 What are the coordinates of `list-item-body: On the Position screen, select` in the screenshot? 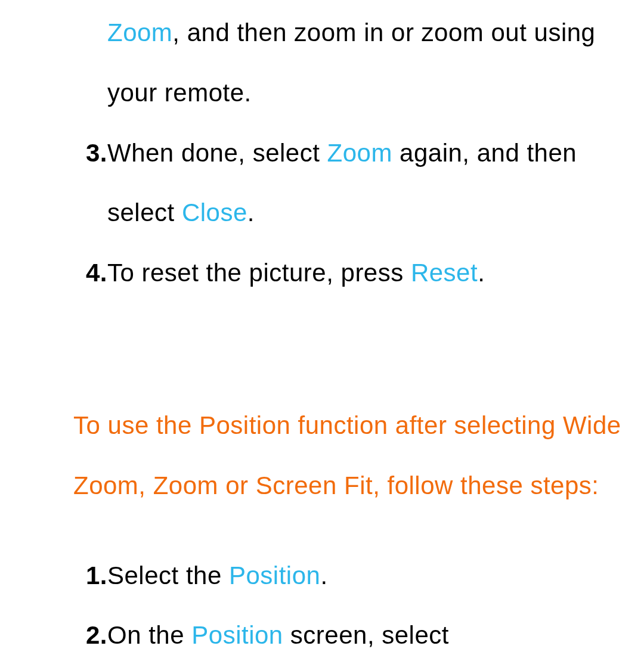 It's located at (374, 632).